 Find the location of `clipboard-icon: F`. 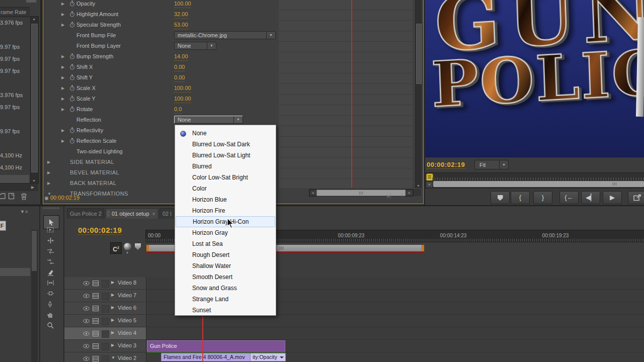

clipboard-icon: F is located at coordinates (3, 226).